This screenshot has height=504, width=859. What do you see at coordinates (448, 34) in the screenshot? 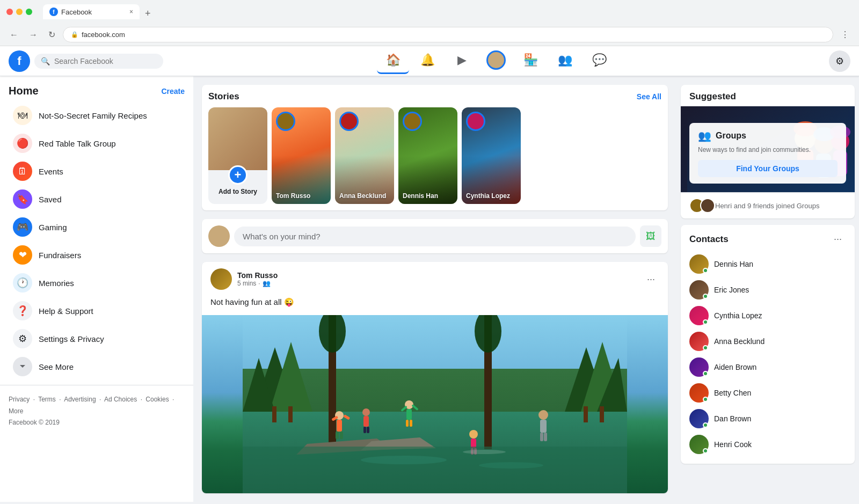
I see `url-bar: 🔒 facebook.com` at bounding box center [448, 34].